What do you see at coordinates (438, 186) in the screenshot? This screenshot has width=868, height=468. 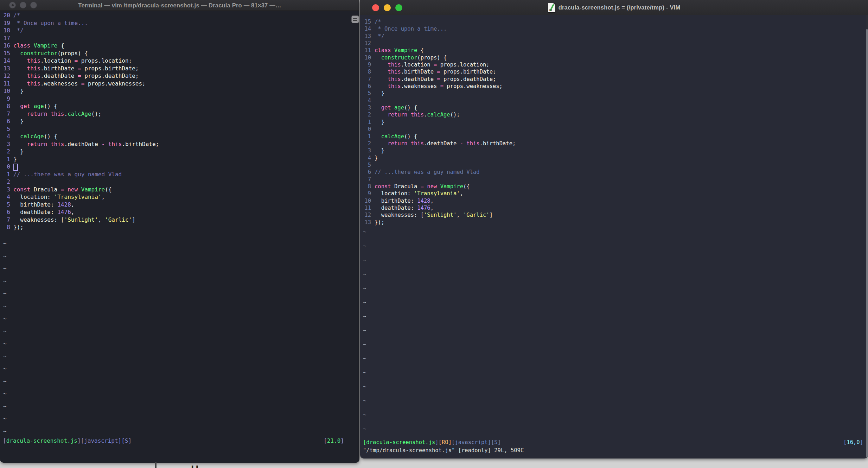 I see `code-line: 8const Dracula = new Vampire({` at bounding box center [438, 186].